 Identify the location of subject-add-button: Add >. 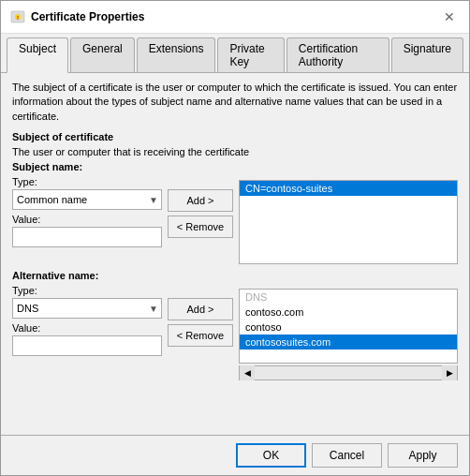
(200, 201).